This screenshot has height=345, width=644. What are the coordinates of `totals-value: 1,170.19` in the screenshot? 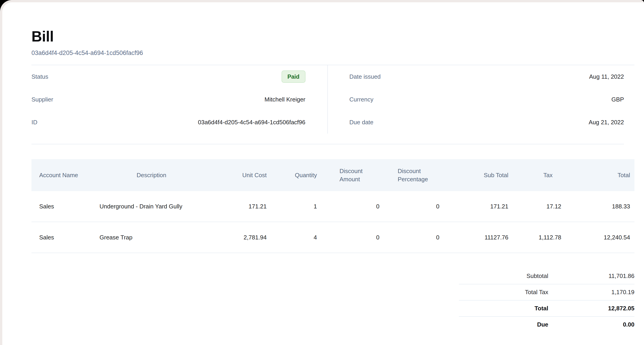 It's located at (592, 292).